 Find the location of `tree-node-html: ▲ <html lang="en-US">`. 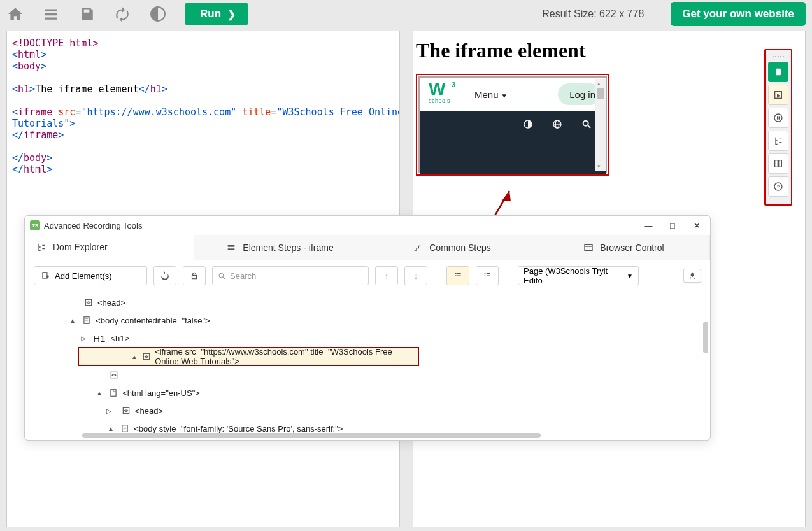

tree-node-html: ▲ <html lang="en-US"> is located at coordinates (367, 393).